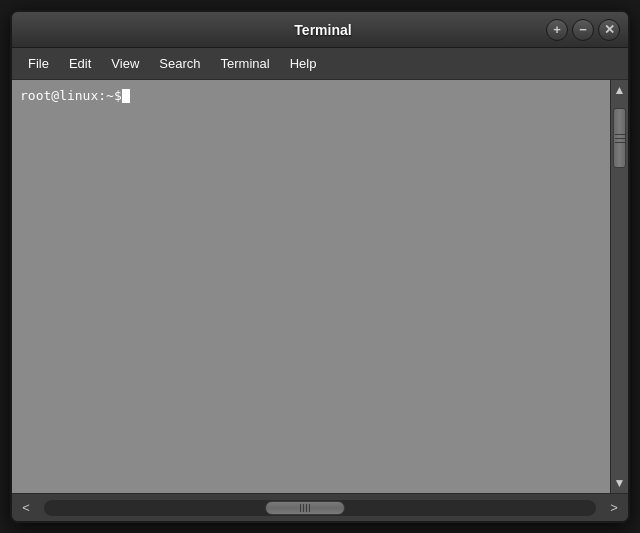  Describe the element at coordinates (614, 508) in the screenshot. I see `scroll-right-arrow: >` at that location.